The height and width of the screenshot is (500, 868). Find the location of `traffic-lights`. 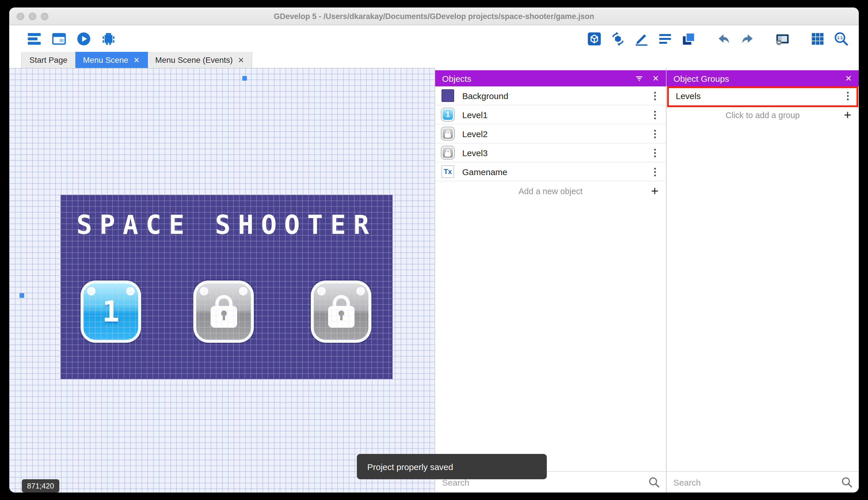

traffic-lights is located at coordinates (33, 16).